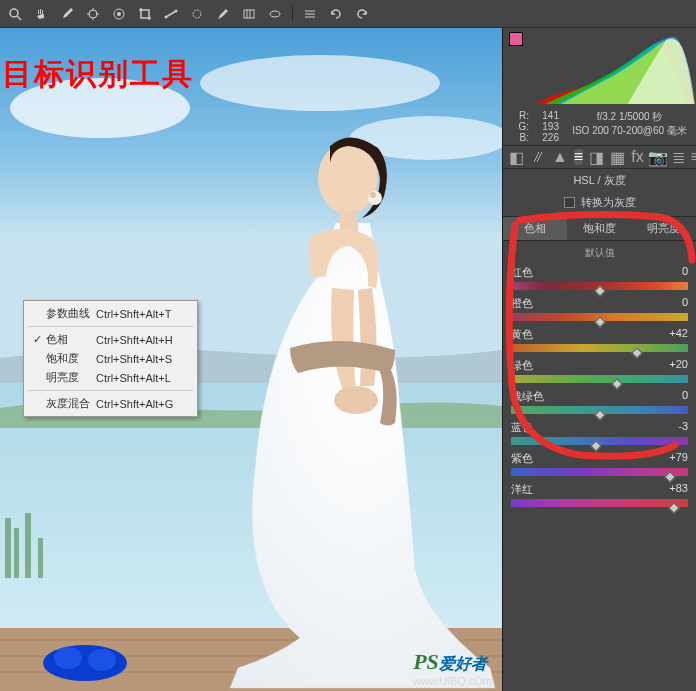  What do you see at coordinates (608, 202) in the screenshot?
I see `grayscale-label: 转换为灰度` at bounding box center [608, 202].